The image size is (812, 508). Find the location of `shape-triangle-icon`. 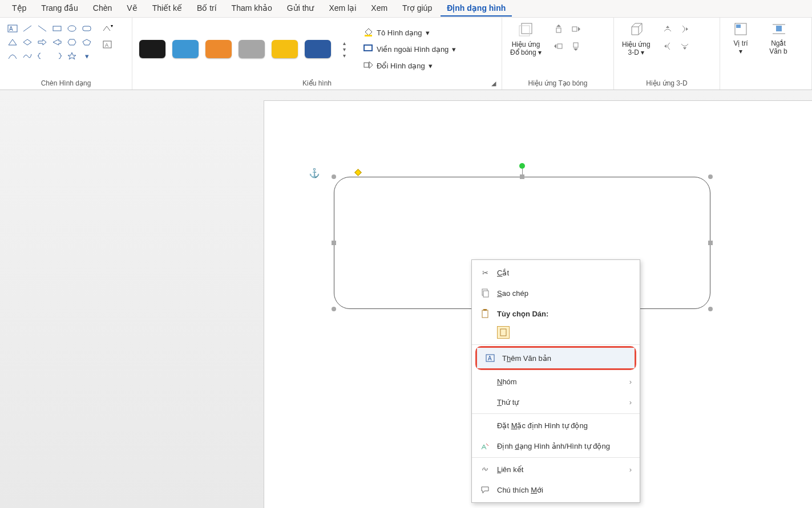

shape-triangle-icon is located at coordinates (13, 42).